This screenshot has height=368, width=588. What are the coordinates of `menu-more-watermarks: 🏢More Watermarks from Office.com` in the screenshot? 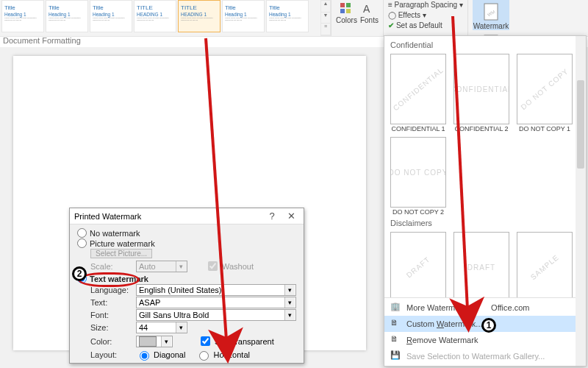 It's located at (485, 308).